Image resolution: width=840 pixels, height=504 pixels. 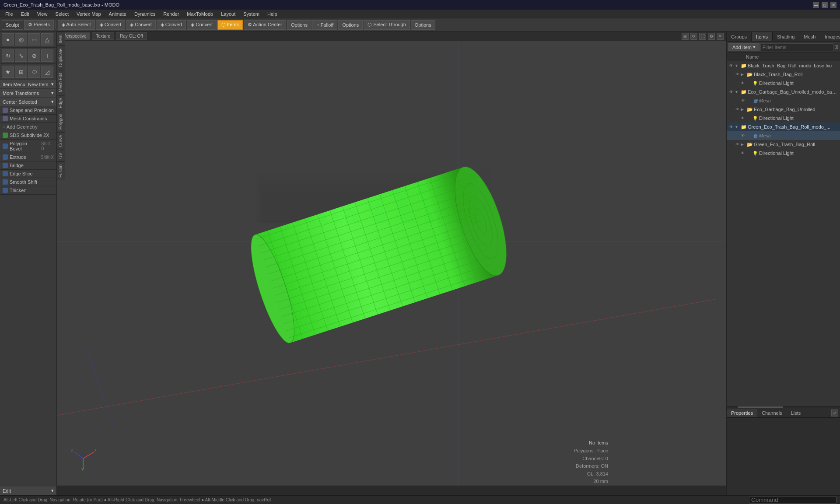 I want to click on maximize-button: □, so click(x=825, y=5).